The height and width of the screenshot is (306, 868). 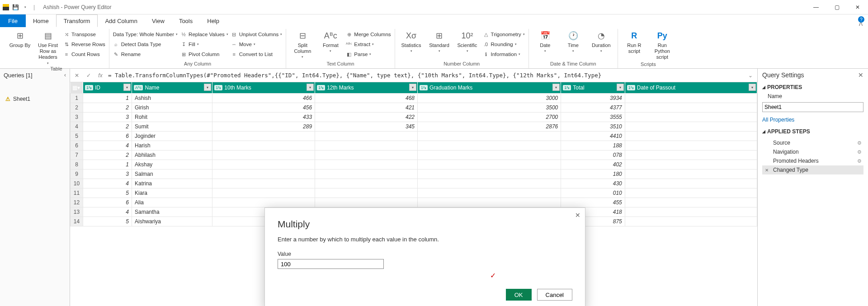 I want to click on row-number: 11, so click(x=77, y=193).